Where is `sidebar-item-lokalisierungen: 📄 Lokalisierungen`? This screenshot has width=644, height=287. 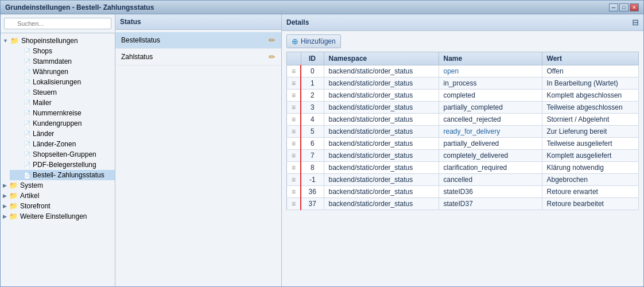 sidebar-item-lokalisierungen: 📄 Lokalisierungen is located at coordinates (62, 82).